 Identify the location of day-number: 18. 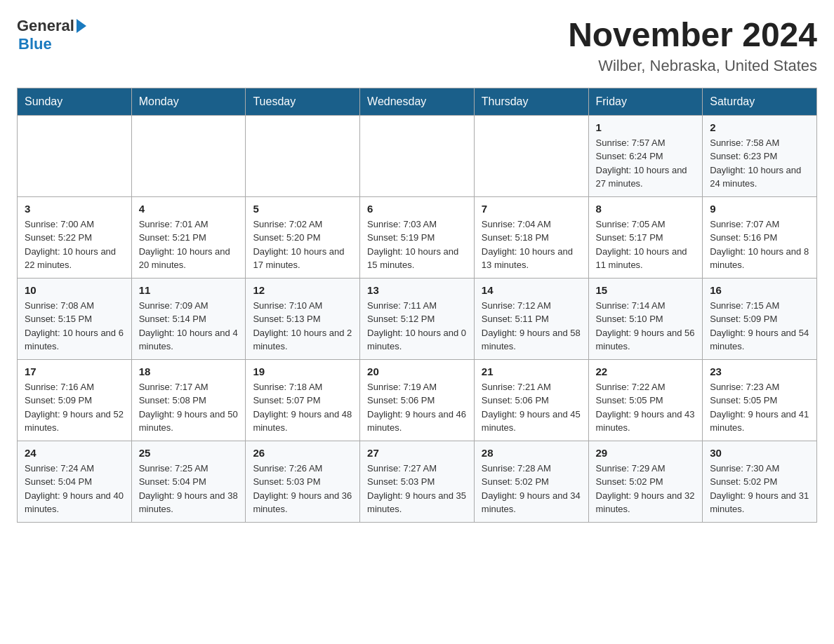
(189, 372).